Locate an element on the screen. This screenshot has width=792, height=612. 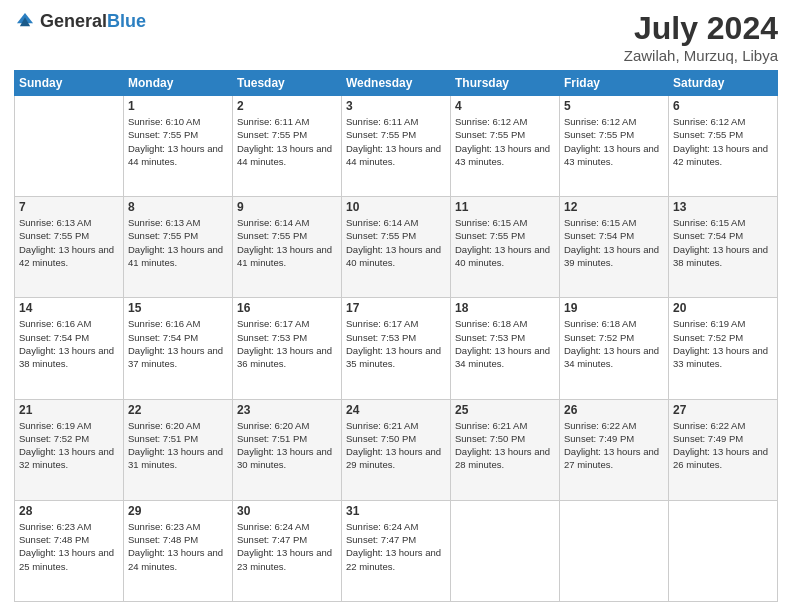
table-row: 27Sunrise: 6:22 AMSunset: 7:49 PMDayligh… is located at coordinates (724, 450).